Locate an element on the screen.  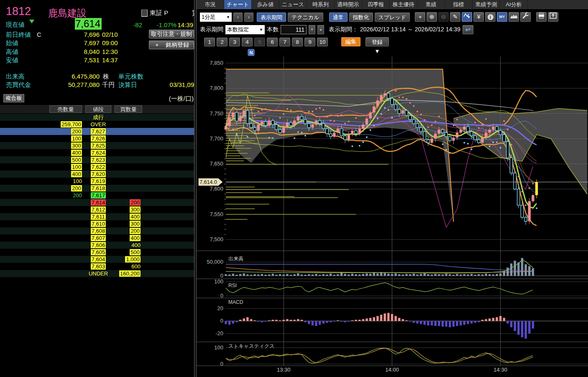
edit-button: 編集 is located at coordinates (351, 42).